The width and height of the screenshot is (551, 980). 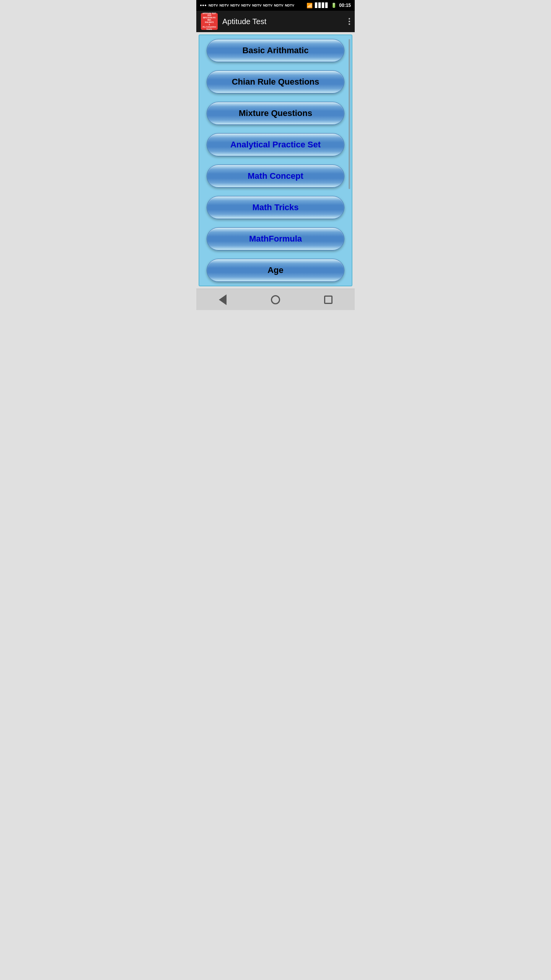 I want to click on status-dots, so click(x=203, y=5).